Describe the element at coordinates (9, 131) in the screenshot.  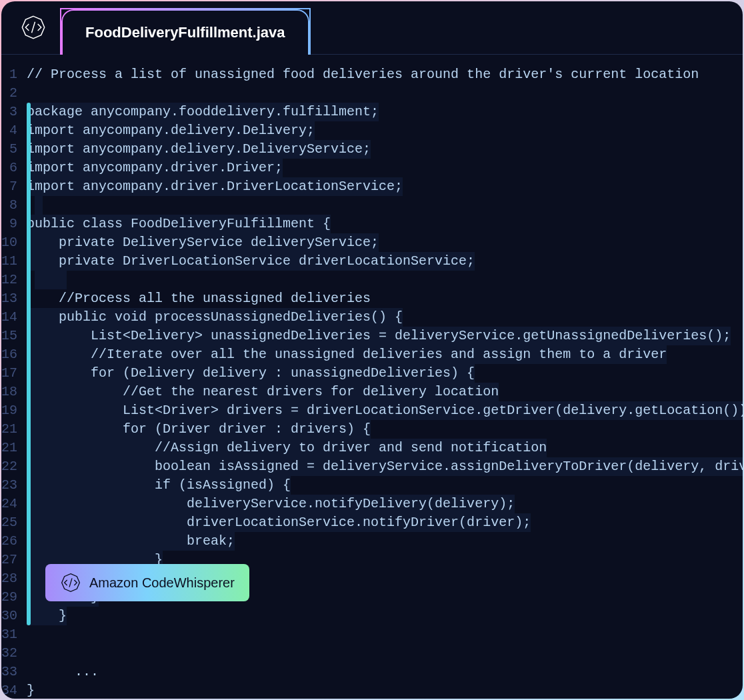
I see `line-number: 4` at that location.